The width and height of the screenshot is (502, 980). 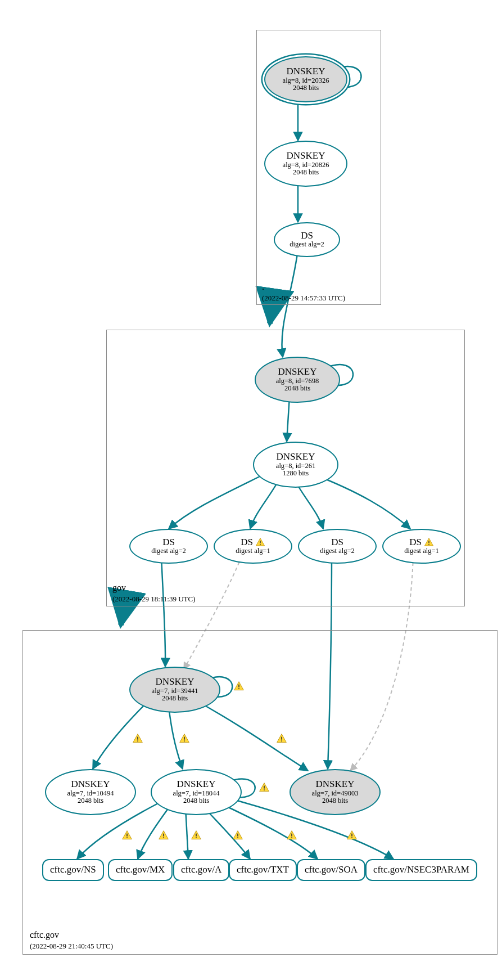 What do you see at coordinates (296, 465) in the screenshot?
I see `node-gov-zsk: DNSKEY alg=8, id=261 1280 bits` at bounding box center [296, 465].